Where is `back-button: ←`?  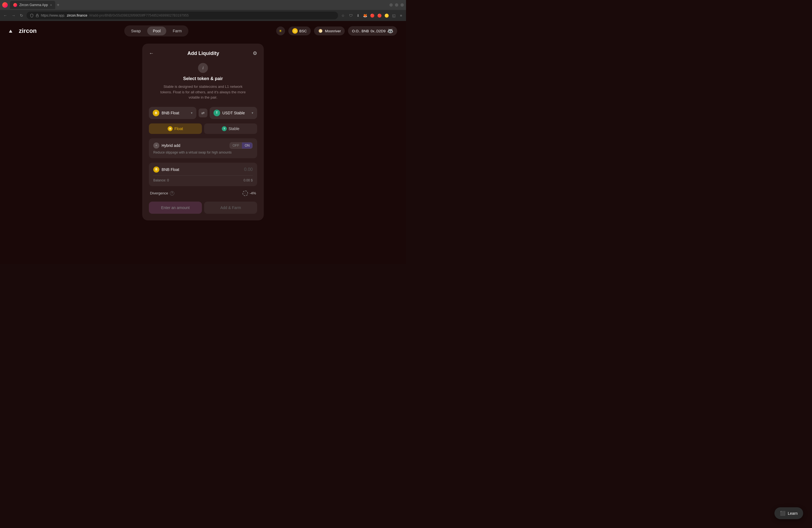 back-button: ← is located at coordinates (151, 53).